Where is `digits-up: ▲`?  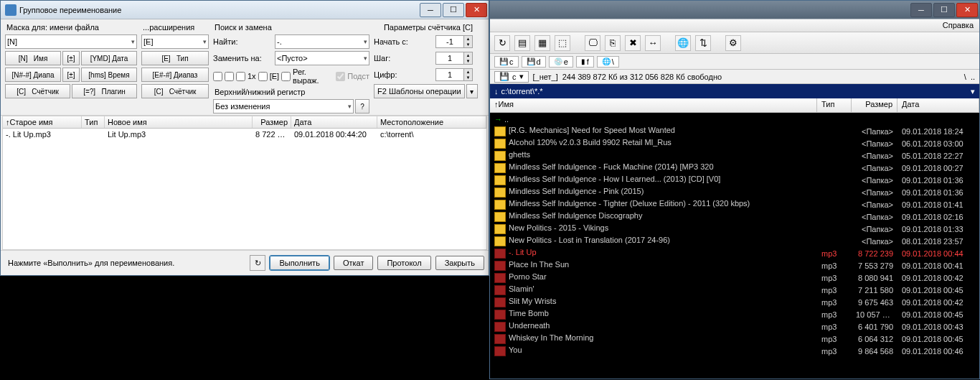
digits-up: ▲ is located at coordinates (468, 72).